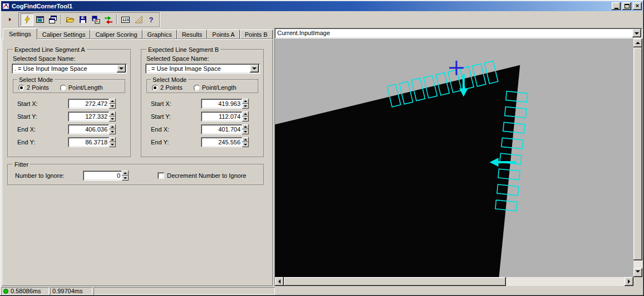 This screenshot has height=296, width=644. I want to click on toolbar: 123 ?, so click(322, 20).